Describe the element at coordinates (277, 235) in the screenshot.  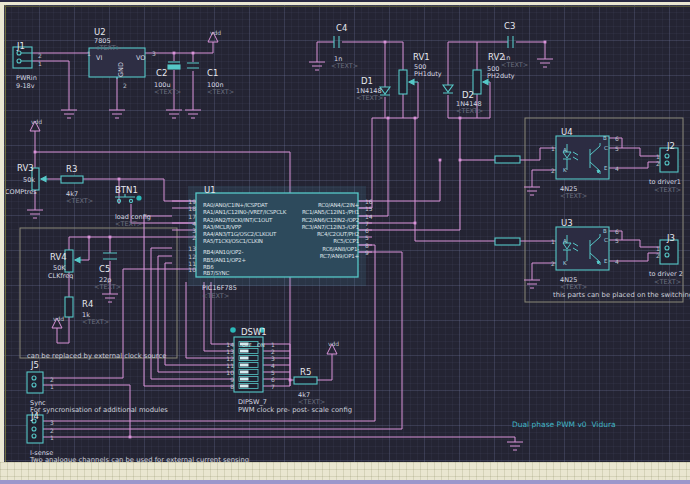
I see `mcu-u1` at that location.